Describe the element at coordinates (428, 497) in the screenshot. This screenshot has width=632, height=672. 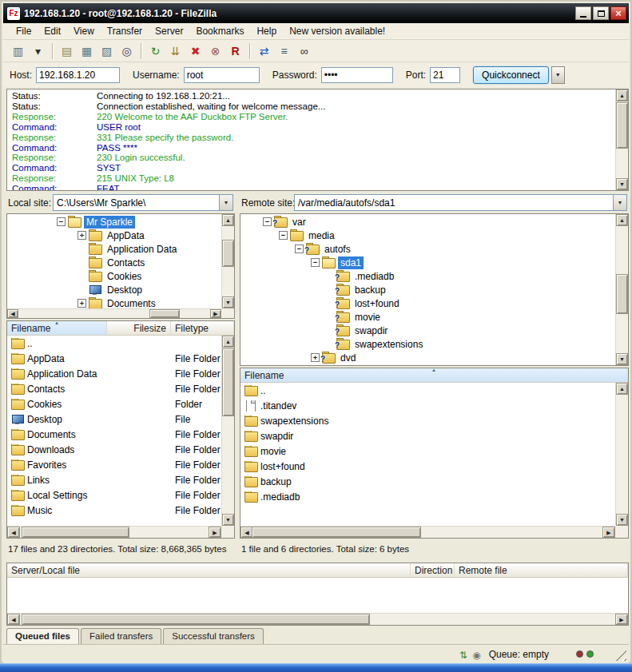
I see `remote-file-row-mediadb: .mediadb` at that location.